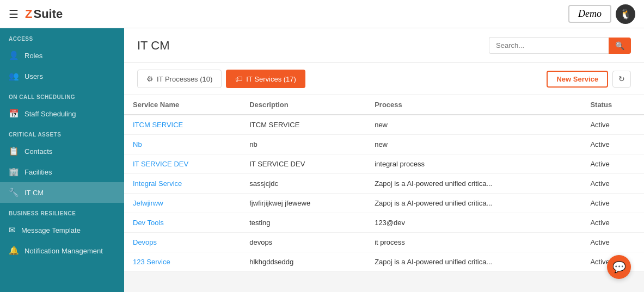 This screenshot has height=292, width=644. I want to click on sidebar-item-label-notification-management: Notification Management, so click(64, 251).